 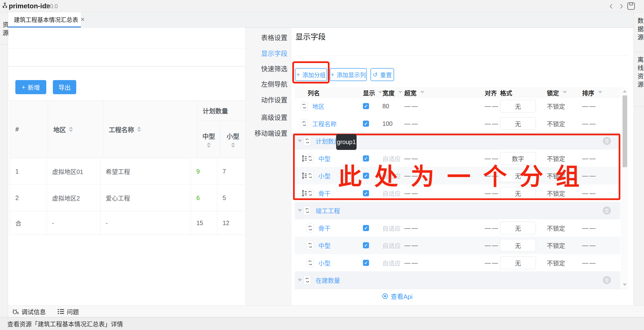 I want to click on add-display-column-button: + 添加显示列, so click(x=348, y=74).